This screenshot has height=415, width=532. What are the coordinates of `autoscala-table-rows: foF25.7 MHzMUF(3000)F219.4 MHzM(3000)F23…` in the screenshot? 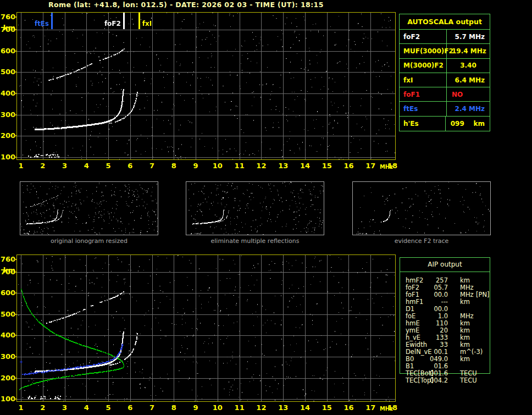 It's located at (445, 80).